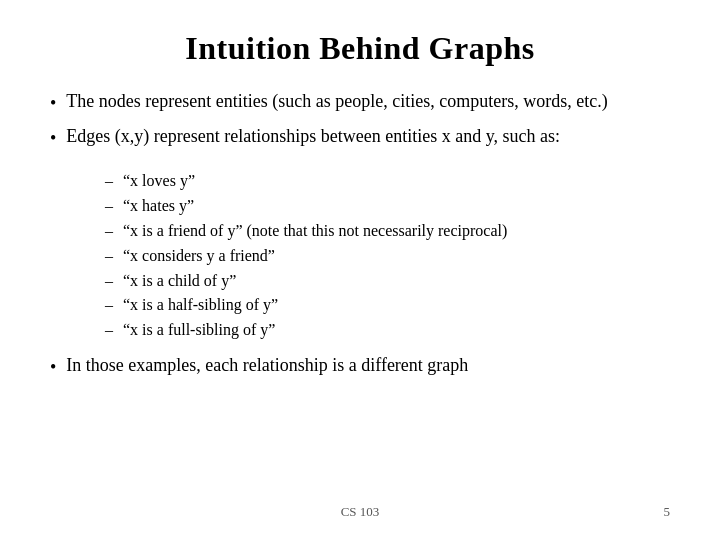  Describe the element at coordinates (388, 206) in the screenshot. I see `dash-item-1: – “x hates y”` at that location.